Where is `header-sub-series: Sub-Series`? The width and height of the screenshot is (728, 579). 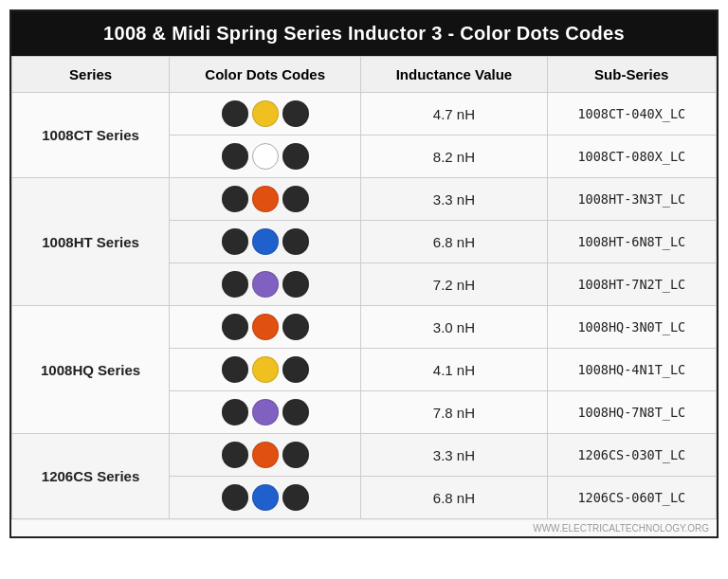 header-sub-series: Sub-Series is located at coordinates (631, 75).